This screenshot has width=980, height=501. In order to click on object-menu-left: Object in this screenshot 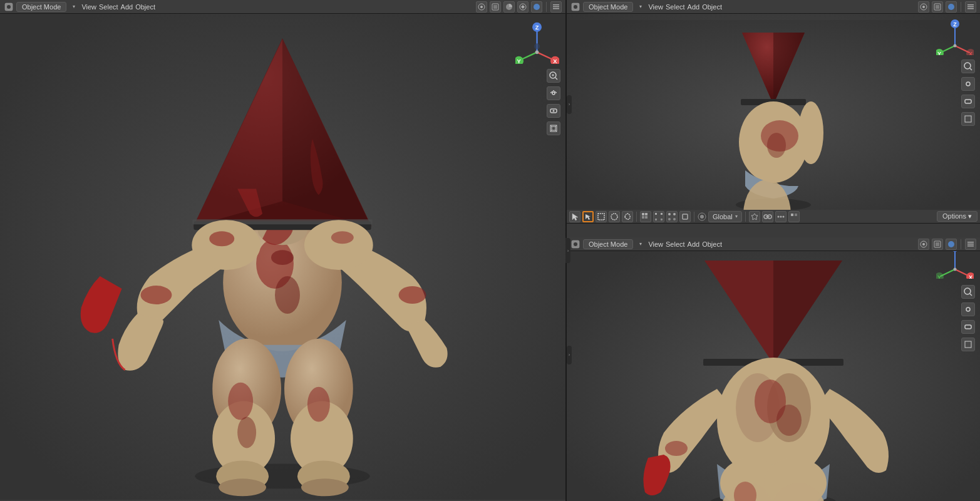, I will do `click(145, 7)`.